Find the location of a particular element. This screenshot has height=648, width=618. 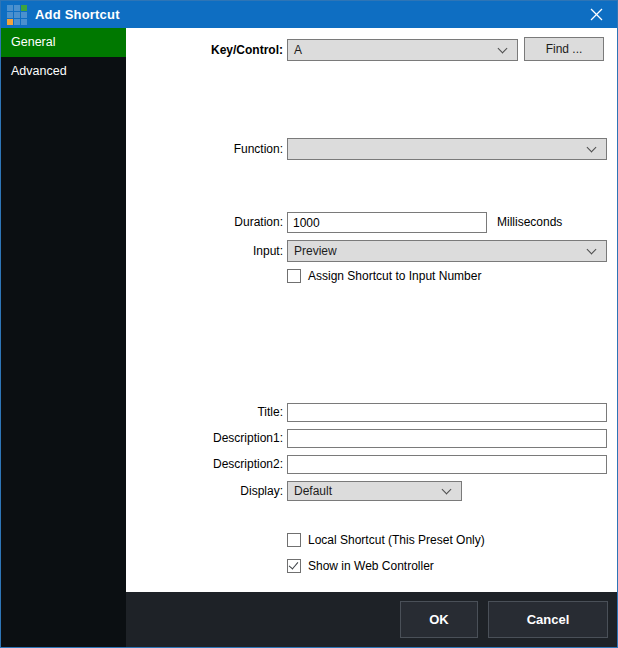

key-control-label: Key/Control: is located at coordinates (204, 50).